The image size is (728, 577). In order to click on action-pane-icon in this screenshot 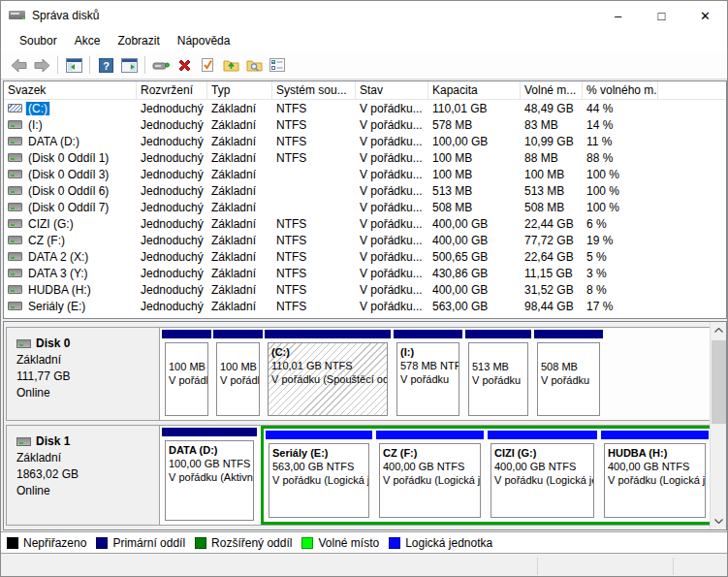, I will do `click(129, 65)`.